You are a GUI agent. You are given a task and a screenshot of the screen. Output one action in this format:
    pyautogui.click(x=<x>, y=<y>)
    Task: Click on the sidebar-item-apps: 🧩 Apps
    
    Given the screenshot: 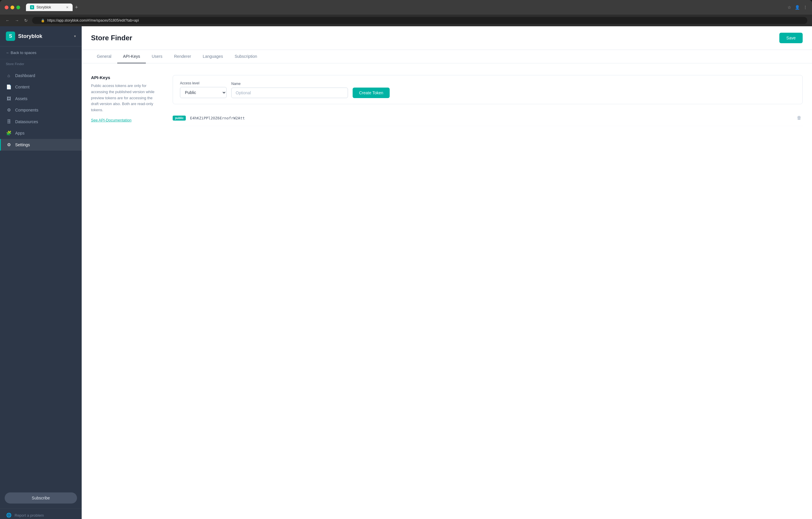 What is the action you would take?
    pyautogui.click(x=41, y=133)
    